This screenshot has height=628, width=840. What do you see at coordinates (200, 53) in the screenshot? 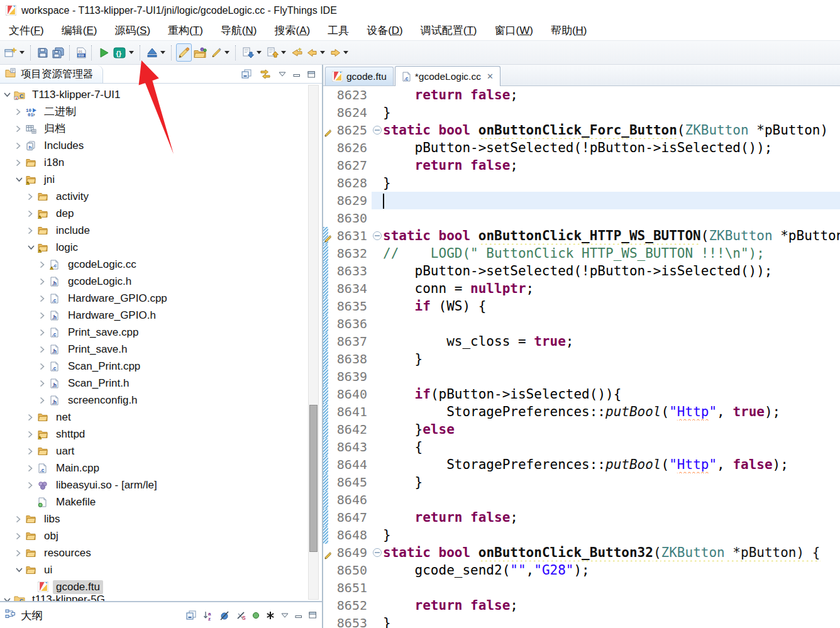
I see `open-resource-button` at bounding box center [200, 53].